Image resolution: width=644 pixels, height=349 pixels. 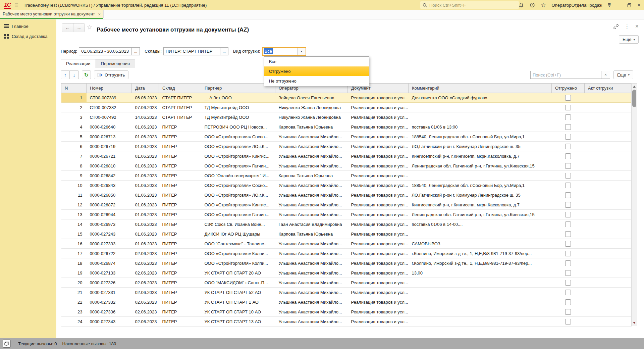 I want to click on service-menu-icon: ≡▾, so click(x=609, y=5).